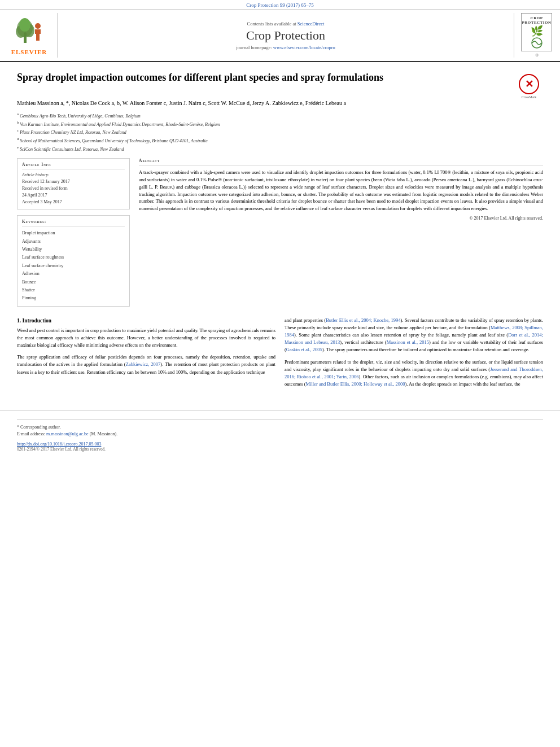 The height and width of the screenshot is (747, 560). Describe the element at coordinates (146, 338) in the screenshot. I see `intro-paragraph-1: Weed and pest control is important in cr…` at that location.